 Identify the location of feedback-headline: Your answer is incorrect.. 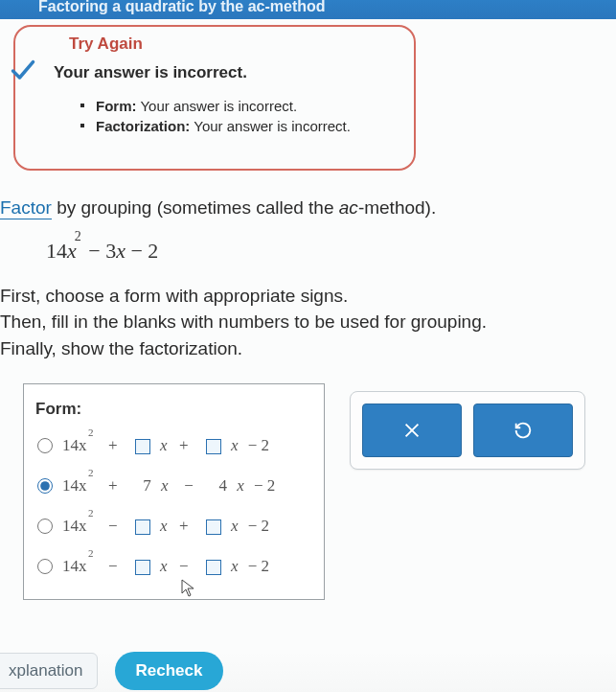
(222, 73).